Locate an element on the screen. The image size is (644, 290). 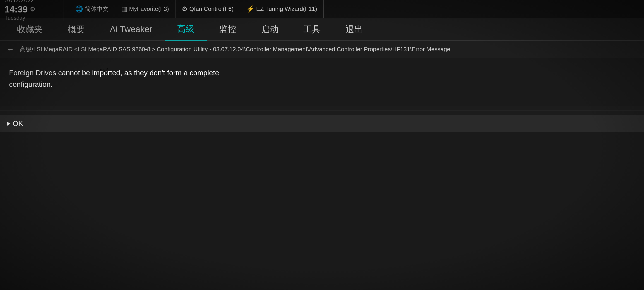
nav-tools-label: 工具 is located at coordinates (312, 29).